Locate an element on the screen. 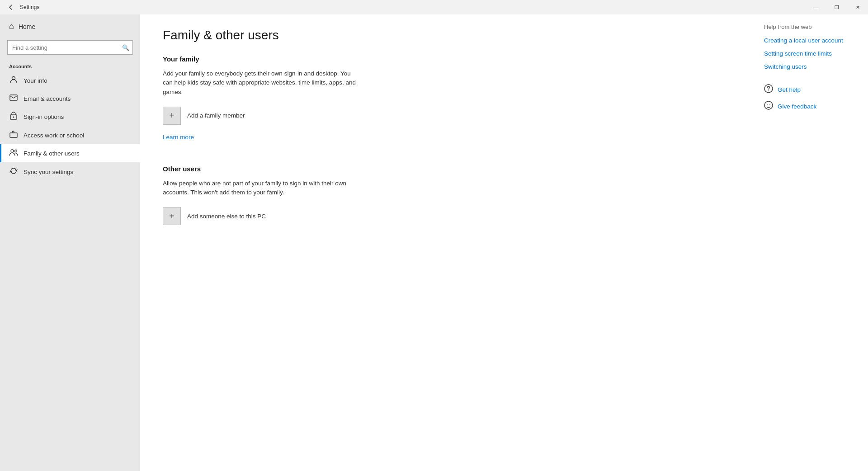 The height and width of the screenshot is (471, 868). titlebar-title: Settings is located at coordinates (30, 7).